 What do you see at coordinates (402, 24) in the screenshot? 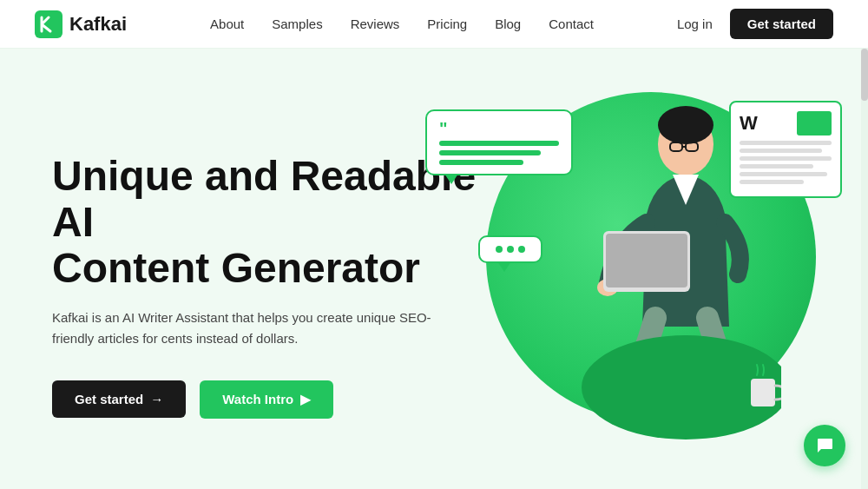
I see `nav-links: About Samples Reviews Pricing Blog Conta…` at bounding box center [402, 24].